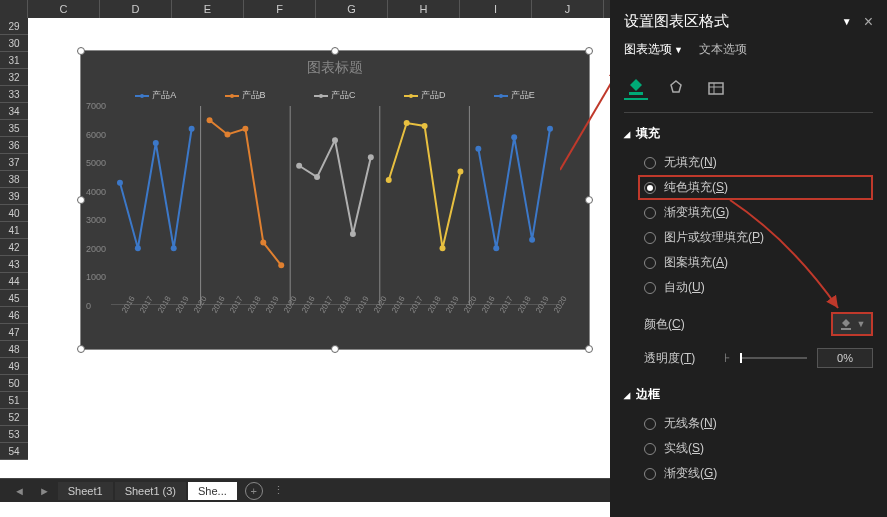 The width and height of the screenshot is (887, 517). I want to click on radio-solid-fill: 纯色填充(S), so click(756, 188).